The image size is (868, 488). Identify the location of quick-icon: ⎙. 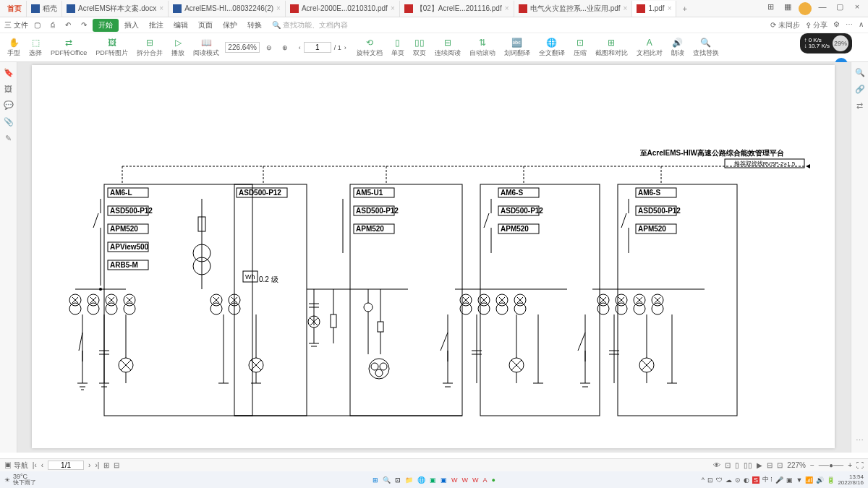
(53, 25).